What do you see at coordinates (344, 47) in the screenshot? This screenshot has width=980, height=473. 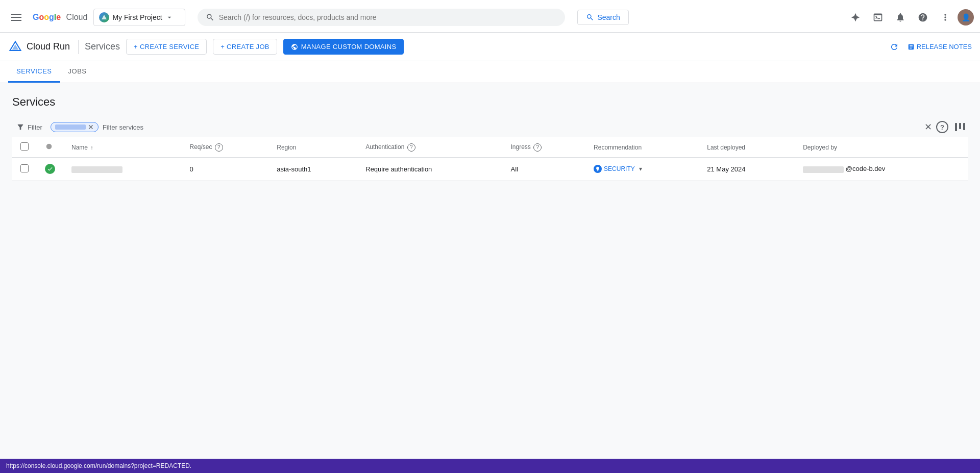 I see `manage-custom-domains-button: MANAGE CUSTOM DOMAINS` at bounding box center [344, 47].